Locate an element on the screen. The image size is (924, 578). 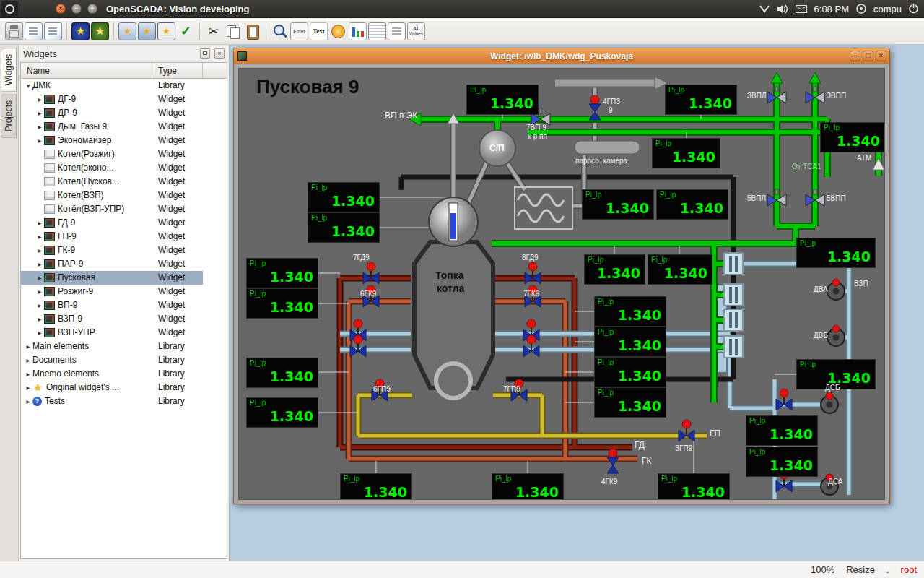
mdi-maximize-button: □ is located at coordinates (868, 56).